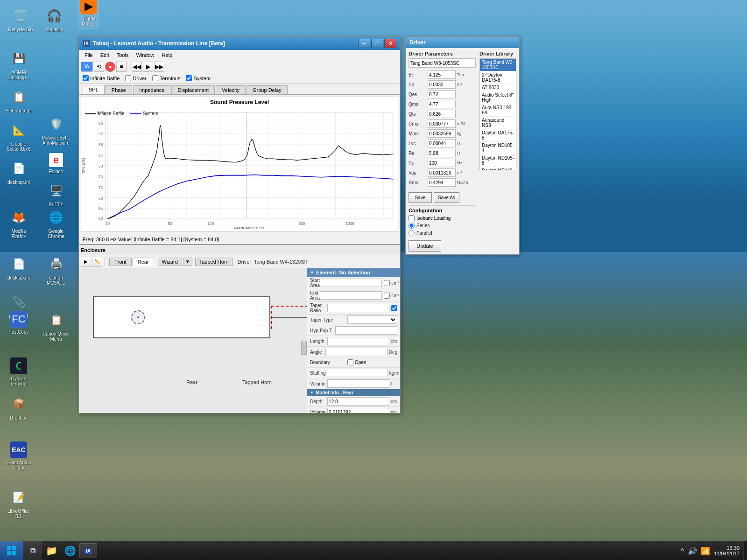 The image size is (747, 560). Describe the element at coordinates (359, 308) in the screenshot. I see `ep-taper-ratio-input` at that location.